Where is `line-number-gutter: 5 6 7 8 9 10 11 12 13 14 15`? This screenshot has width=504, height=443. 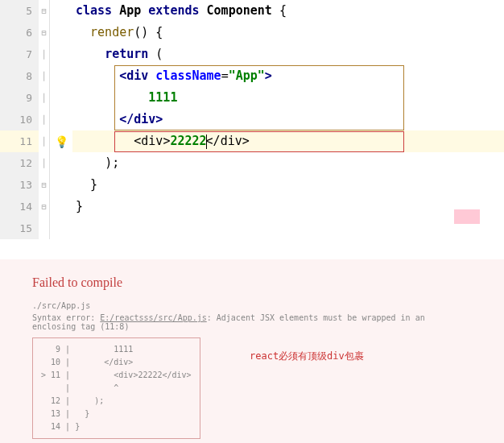 line-number-gutter: 5 6 7 8 9 10 11 12 13 14 15 is located at coordinates (19, 119).